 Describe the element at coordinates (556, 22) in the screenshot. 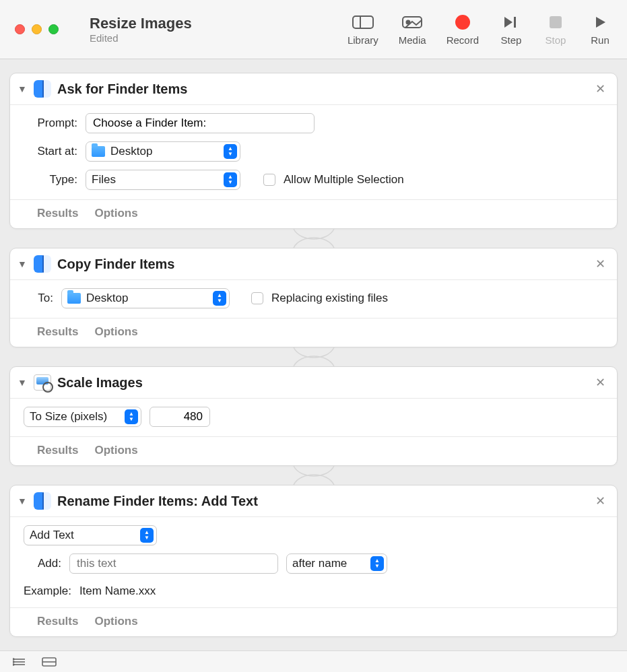

I see `stop-icon` at that location.